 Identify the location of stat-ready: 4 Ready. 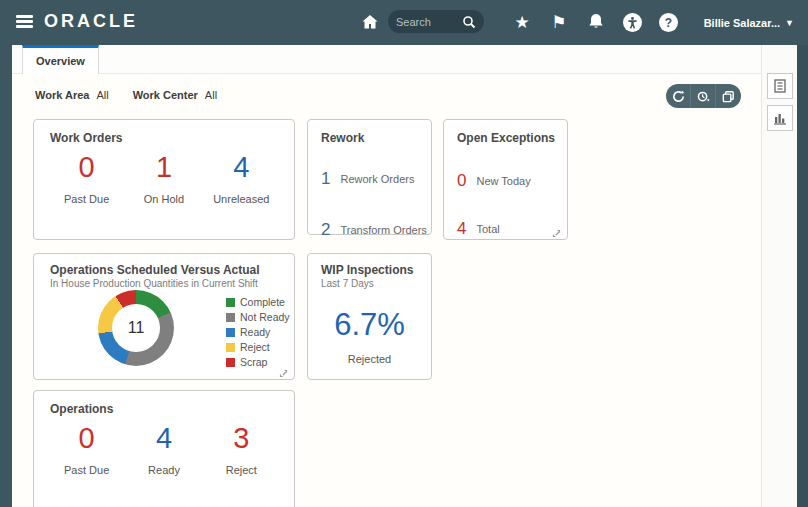
(164, 450).